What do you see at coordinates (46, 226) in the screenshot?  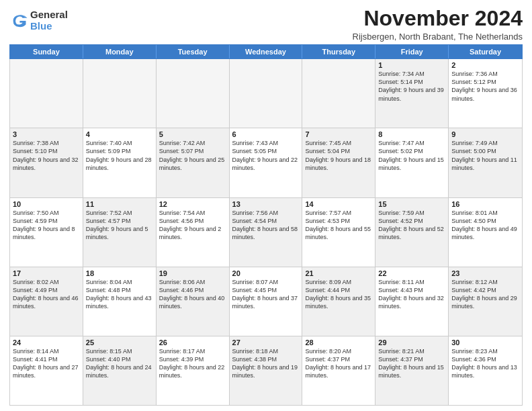 I see `day-info: Sunrise: 7:50 AM Sunset: 4:59 PM Dayligh…` at bounding box center [46, 226].